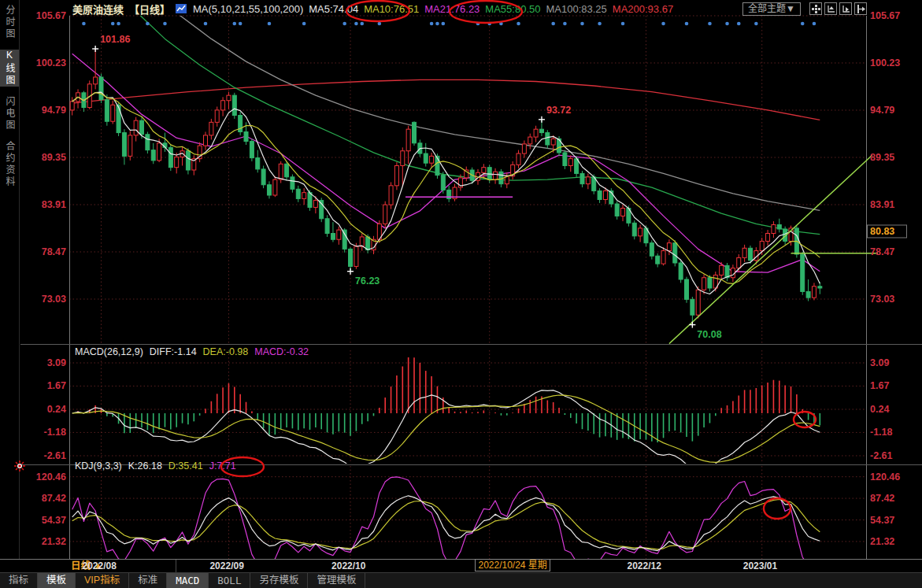 Image resolution: width=922 pixels, height=588 pixels. I want to click on crosshair-date-label: 2022/10/24 星期一, so click(513, 565).